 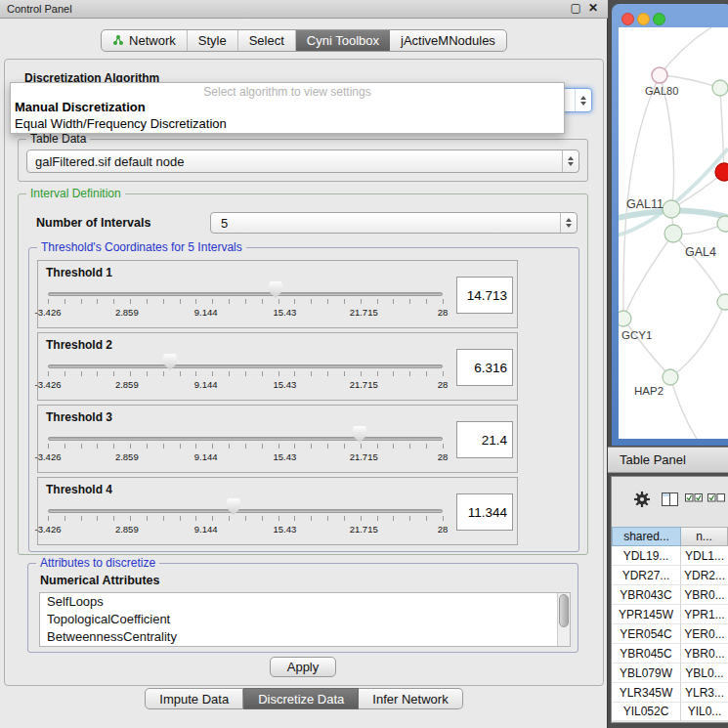 What do you see at coordinates (267, 41) in the screenshot?
I see `tab-label: Select` at bounding box center [267, 41].